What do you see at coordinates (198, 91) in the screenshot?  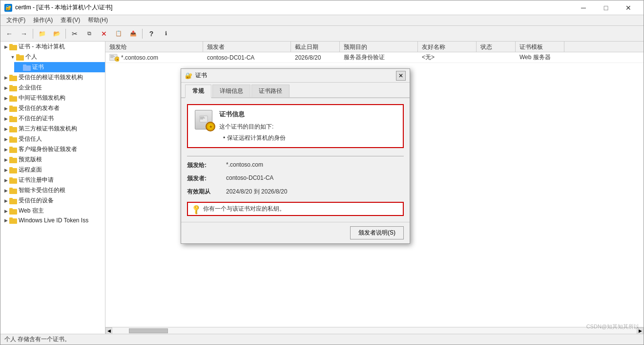 I see `tab-general: 常规` at bounding box center [198, 91].